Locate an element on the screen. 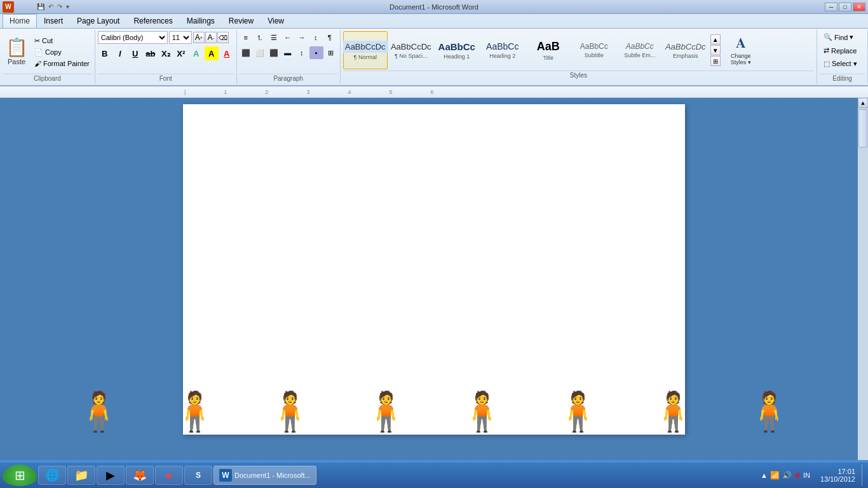 The width and height of the screenshot is (868, 488). paragraph-group: ≡ ⒈ ☰ ← → ↕ ¶ ⬛ ⬜ ⬛ ▬ ↕ ▪ ⊞ Pa is located at coordinates (288, 57).